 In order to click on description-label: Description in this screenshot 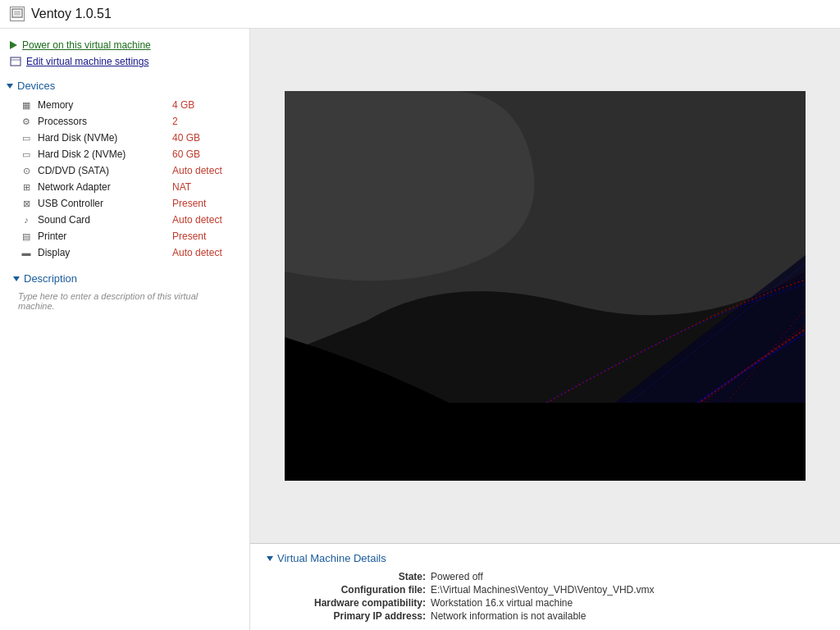, I will do `click(51, 279)`.